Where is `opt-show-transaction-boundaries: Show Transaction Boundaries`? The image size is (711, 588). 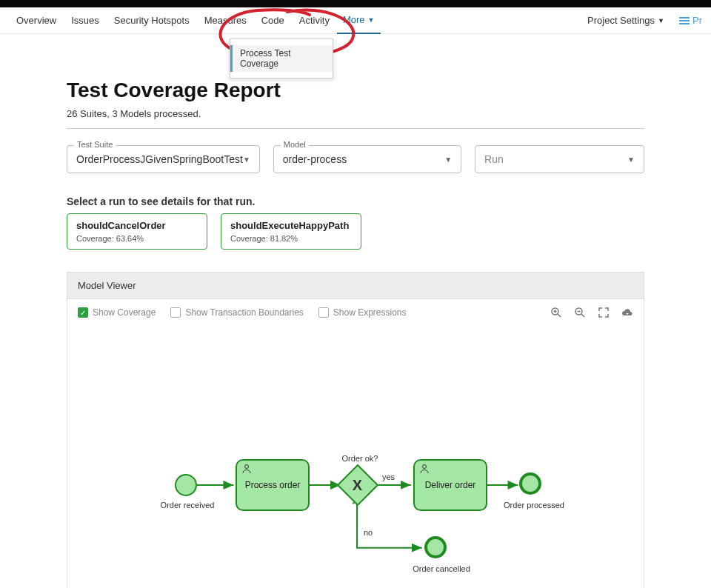 opt-show-transaction-boundaries: Show Transaction Boundaries is located at coordinates (237, 313).